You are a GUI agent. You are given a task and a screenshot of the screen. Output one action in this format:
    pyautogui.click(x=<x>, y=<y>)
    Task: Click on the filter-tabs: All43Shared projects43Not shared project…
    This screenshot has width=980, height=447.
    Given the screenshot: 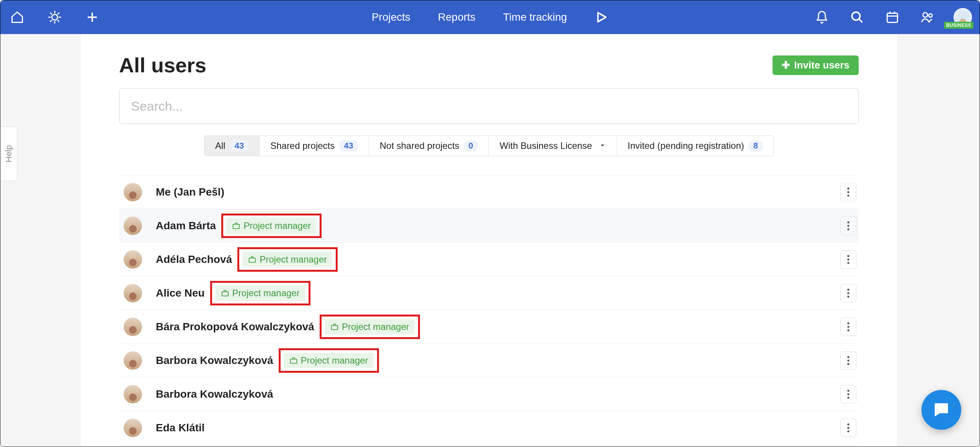 What is the action you would take?
    pyautogui.click(x=489, y=146)
    